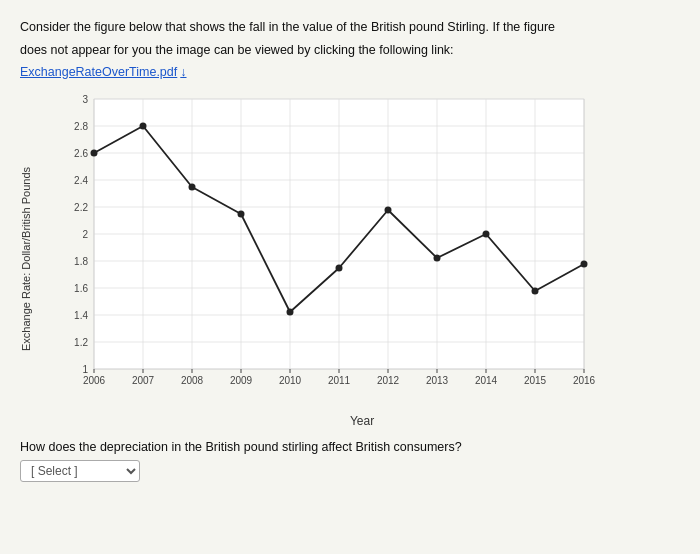 This screenshot has width=700, height=554. I want to click on svg-text: 2011, so click(340, 380).